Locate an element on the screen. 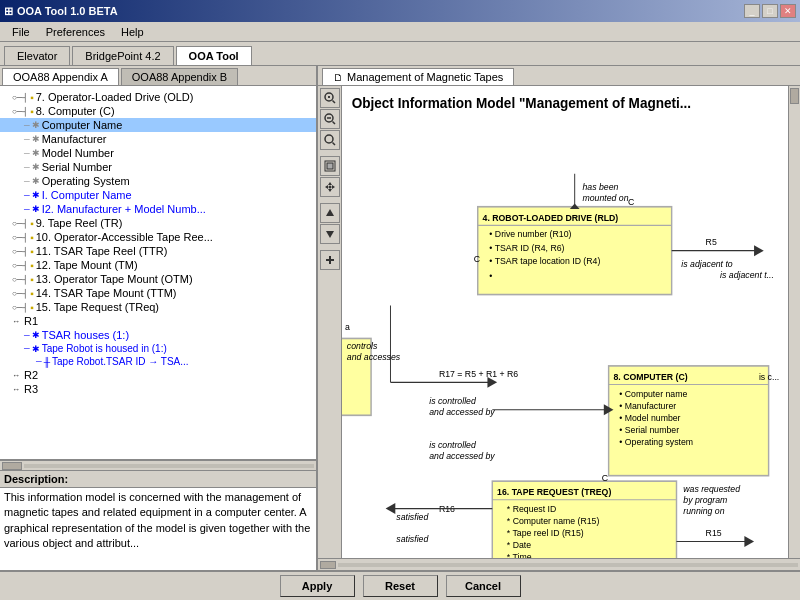 The width and height of the screenshot is (800, 600). svg-text: • TSAR tape location ID (R4) is located at coordinates (544, 260).